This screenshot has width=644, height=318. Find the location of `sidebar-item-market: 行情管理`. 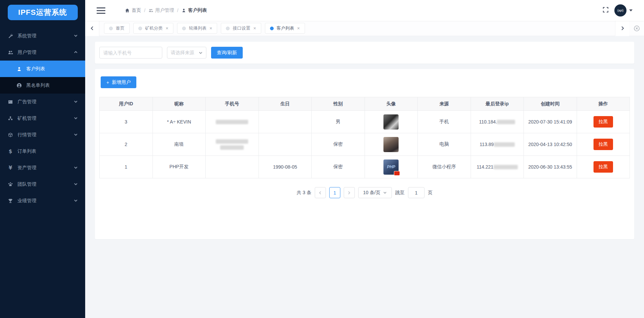

sidebar-item-market: 行情管理 is located at coordinates (42, 135).